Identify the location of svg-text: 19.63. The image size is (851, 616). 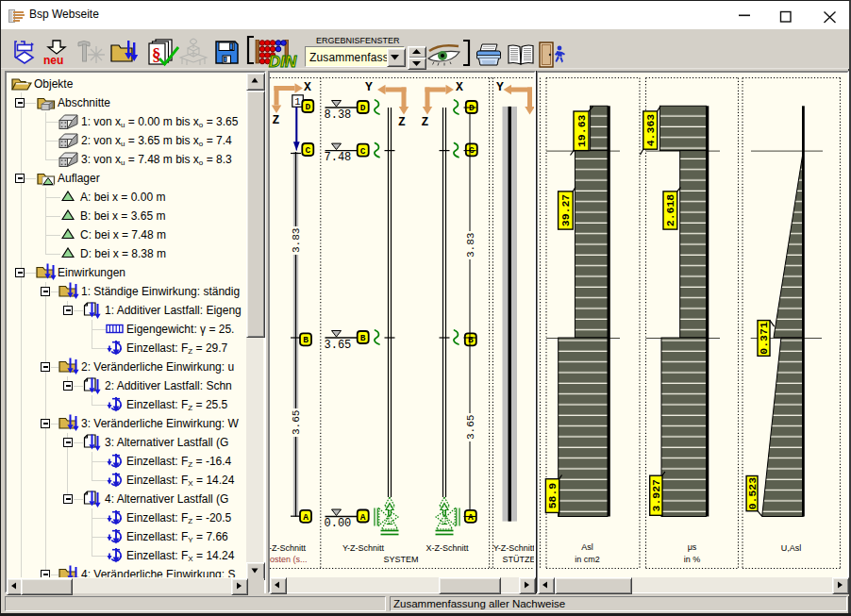
(581, 130).